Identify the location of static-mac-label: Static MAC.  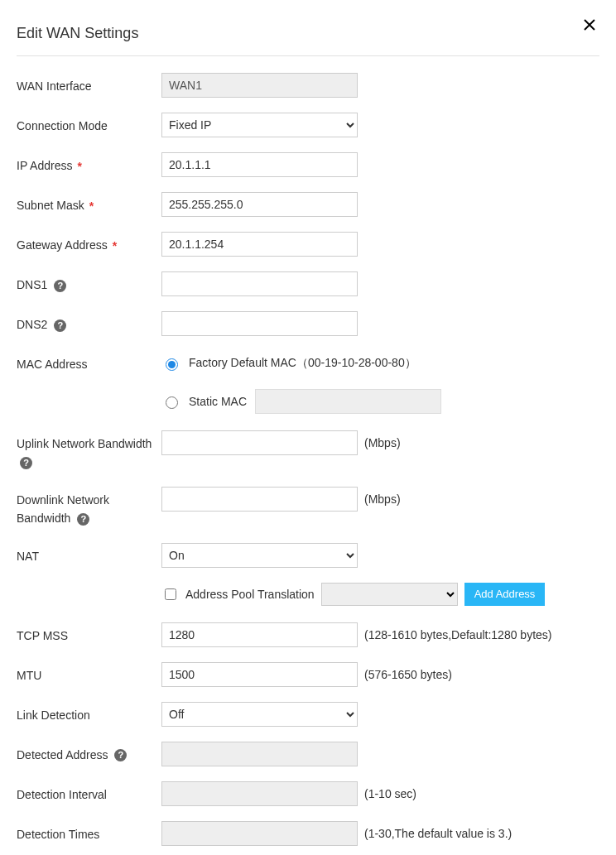
(218, 401).